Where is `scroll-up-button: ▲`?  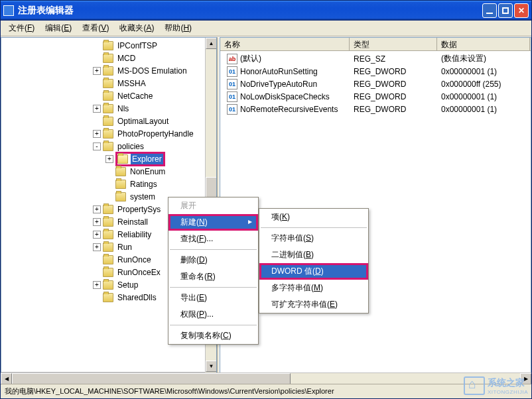
scroll-up-button: ▲ is located at coordinates (211, 44).